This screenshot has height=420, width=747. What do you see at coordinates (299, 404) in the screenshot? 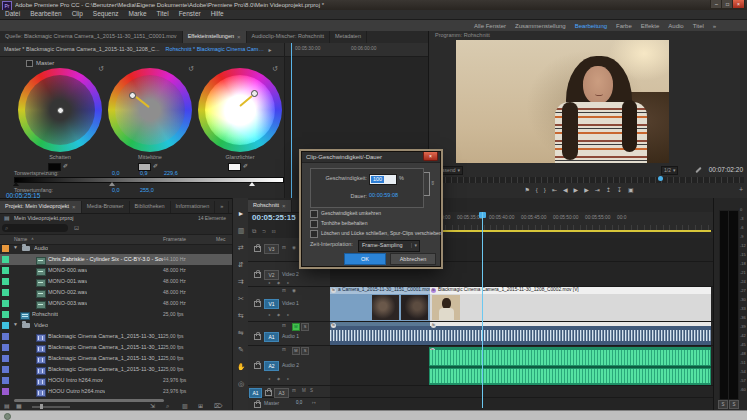
I see `master-volume-value: 0,0` at bounding box center [299, 404].